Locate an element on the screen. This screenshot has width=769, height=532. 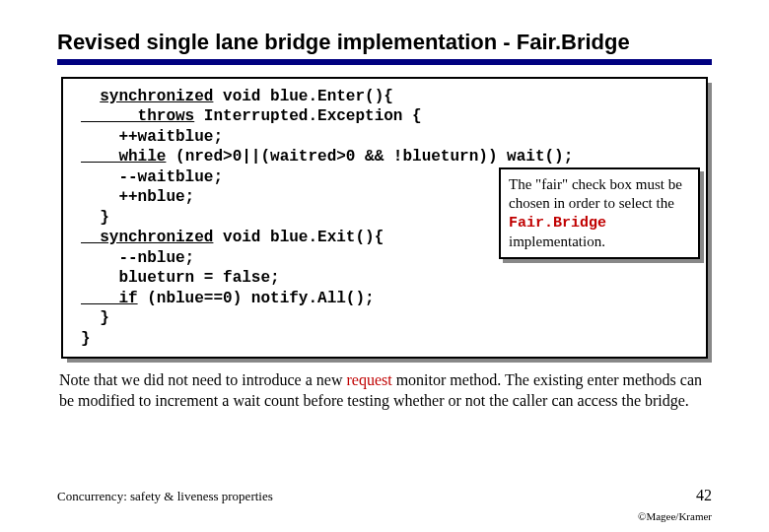
slide-title: Revised single lane bridge implementatio… is located at coordinates (384, 42).